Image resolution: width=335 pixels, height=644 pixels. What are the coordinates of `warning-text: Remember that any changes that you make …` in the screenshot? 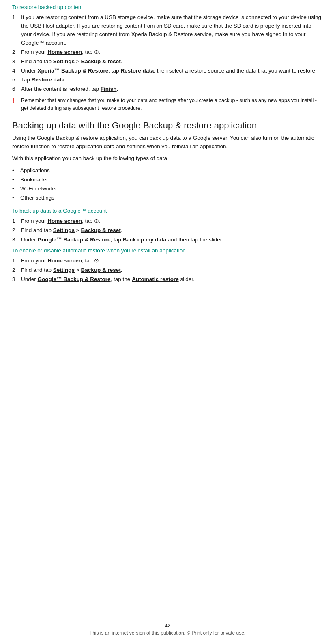 It's located at (172, 104).